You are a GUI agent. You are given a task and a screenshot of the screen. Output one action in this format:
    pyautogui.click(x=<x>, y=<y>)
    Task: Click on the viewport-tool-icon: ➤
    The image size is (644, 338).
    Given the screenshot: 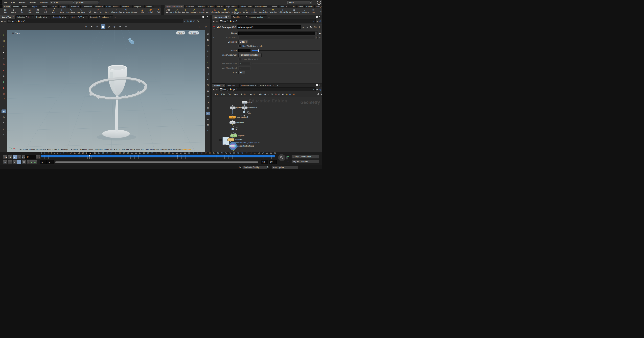 What is the action you would take?
    pyautogui.click(x=92, y=26)
    